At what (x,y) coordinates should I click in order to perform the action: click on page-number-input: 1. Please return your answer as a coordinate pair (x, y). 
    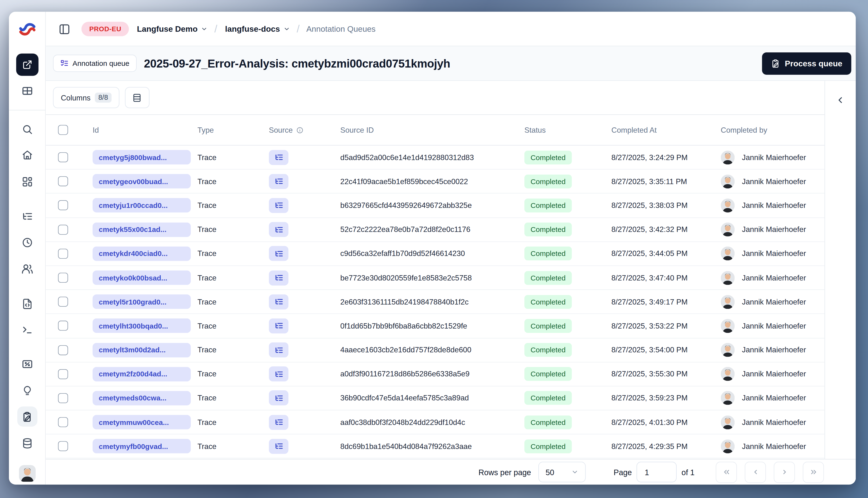
    Looking at the image, I should click on (656, 472).